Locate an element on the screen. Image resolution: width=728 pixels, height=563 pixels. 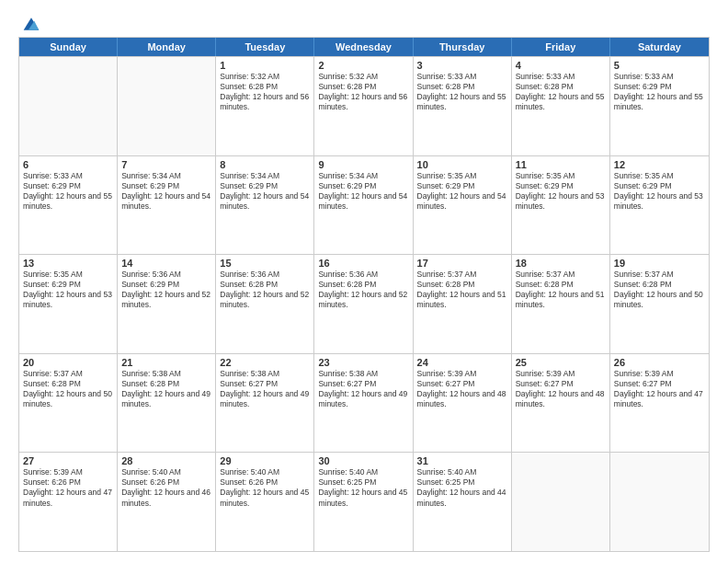
day-cell-9: 9Sunrise: 5:34 AMSunset: 6:29 PMDaylight… is located at coordinates (364, 206).